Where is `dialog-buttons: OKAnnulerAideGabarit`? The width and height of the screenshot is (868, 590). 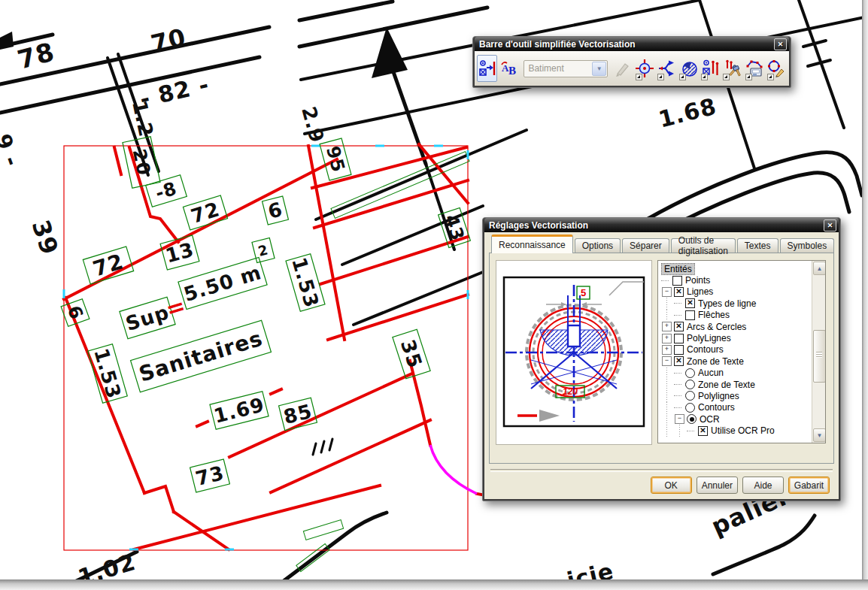 dialog-buttons: OKAnnulerAideGabarit is located at coordinates (662, 486).